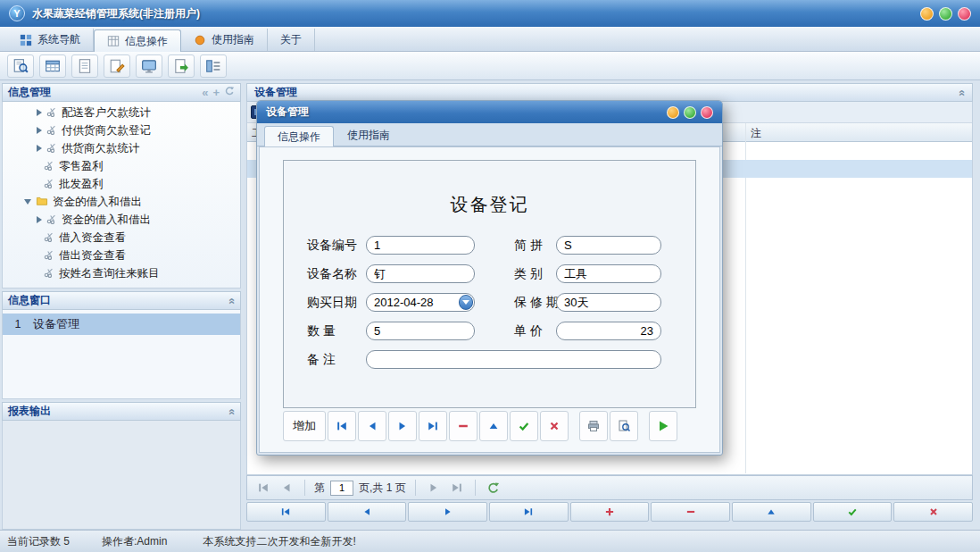 This screenshot has width=980, height=552. What do you see at coordinates (528, 274) in the screenshot?
I see `category-label: 类 别` at bounding box center [528, 274].